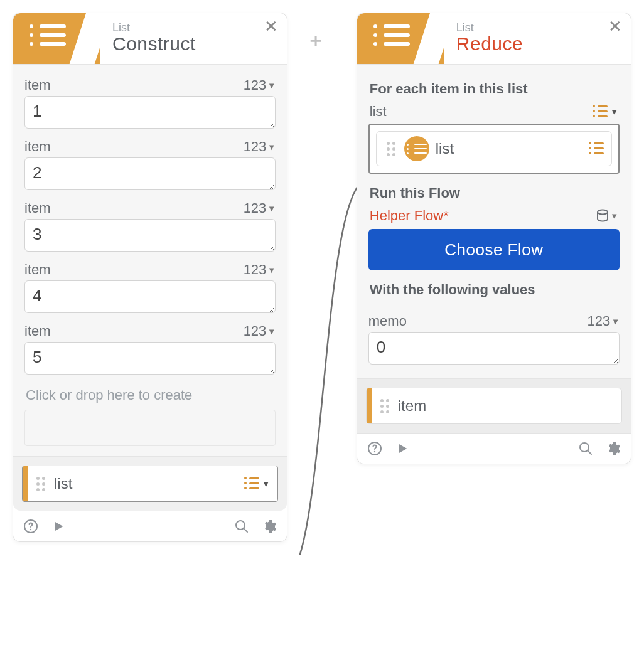  What do you see at coordinates (506, 406) in the screenshot?
I see `output-label: item` at bounding box center [506, 406].